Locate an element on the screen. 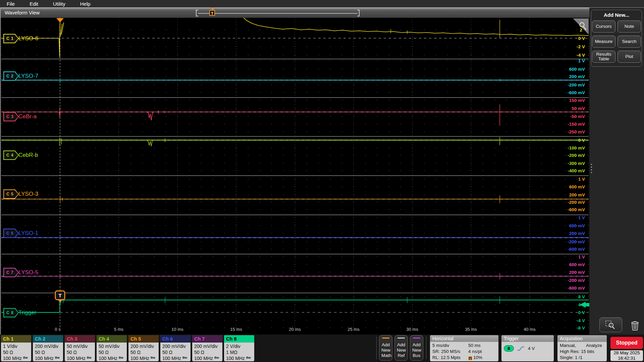  acquisition-panel-title: Acquisition is located at coordinates (582, 339).